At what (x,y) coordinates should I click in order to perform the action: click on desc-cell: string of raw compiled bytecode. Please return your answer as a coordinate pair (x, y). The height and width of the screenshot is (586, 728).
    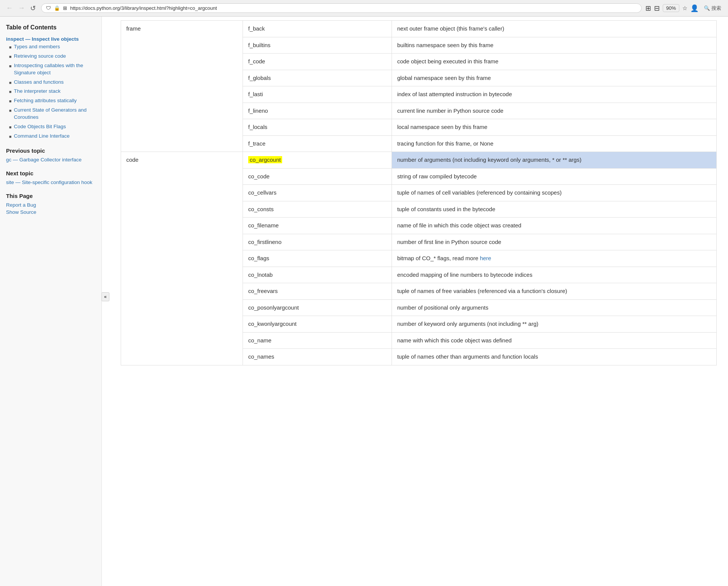
    Looking at the image, I should click on (554, 176).